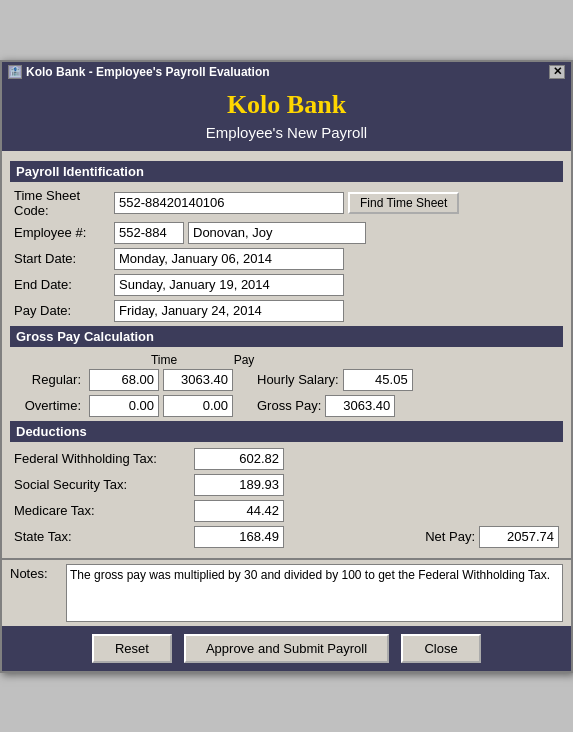 The height and width of the screenshot is (732, 573). Describe the element at coordinates (286, 360) in the screenshot. I see `gross-col-headers: Time Pay` at that location.